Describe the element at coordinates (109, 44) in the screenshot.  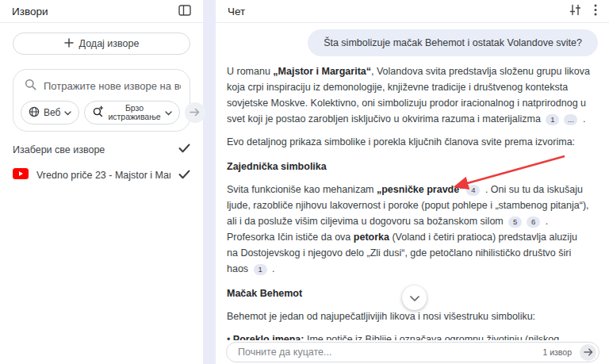
I see `add-sources-label: Додај изворе` at that location.